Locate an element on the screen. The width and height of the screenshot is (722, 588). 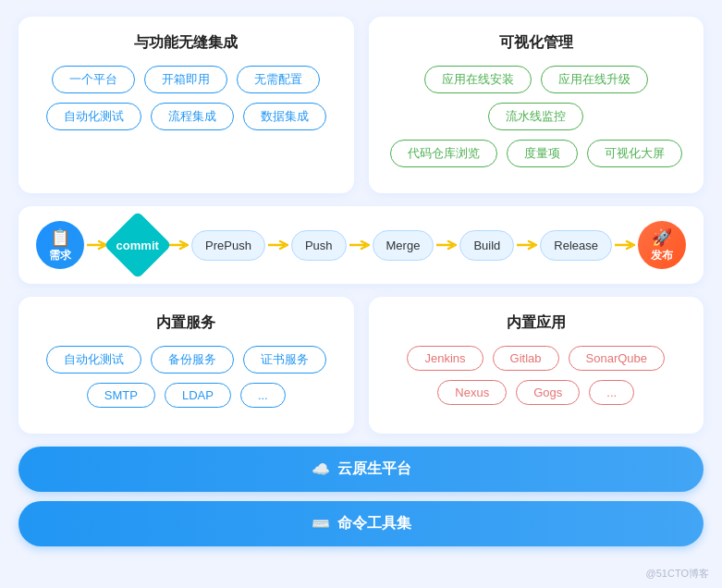
step-needs: 📋 需求 is located at coordinates (60, 245).